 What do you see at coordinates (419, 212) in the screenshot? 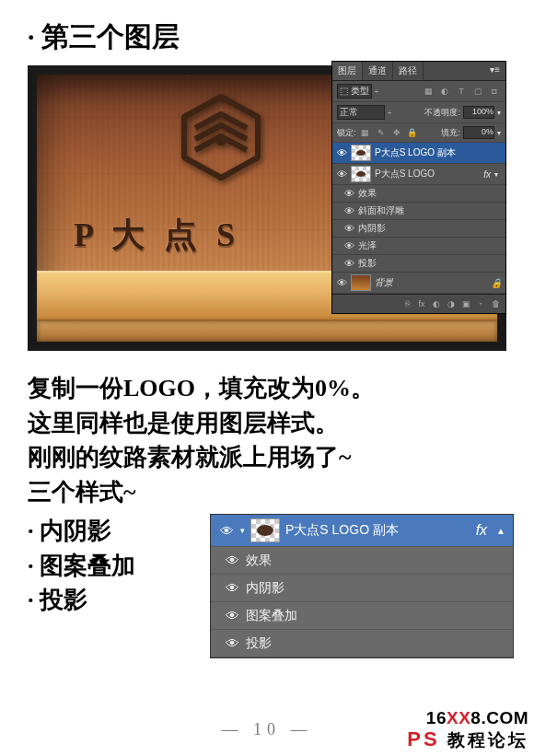
I see `effect-item: 👁斜面和浮雕` at bounding box center [419, 212].